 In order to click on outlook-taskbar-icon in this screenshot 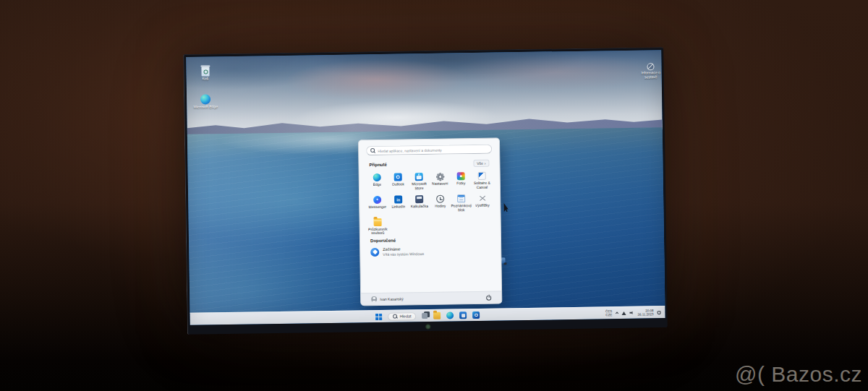, I will do `click(476, 315)`.